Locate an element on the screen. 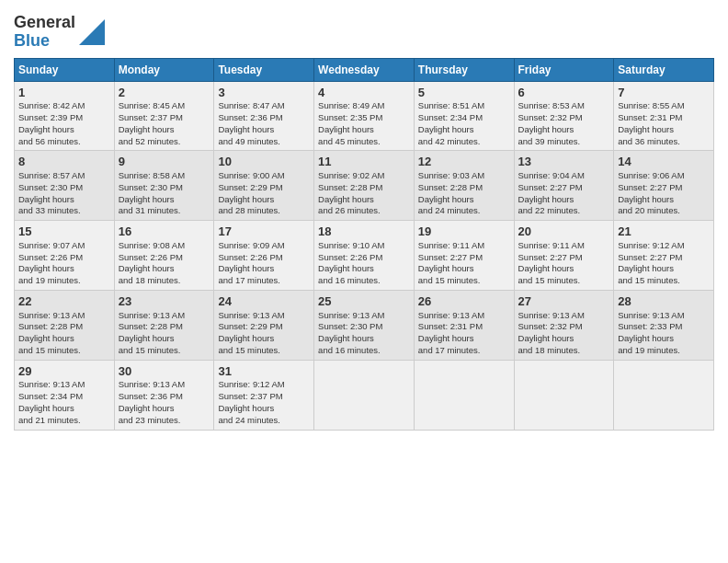 This screenshot has height=563, width=728. calendar-week-row: 22Sunrise: 9:13 AMSunset: 2:28 PMDayligh… is located at coordinates (364, 325).